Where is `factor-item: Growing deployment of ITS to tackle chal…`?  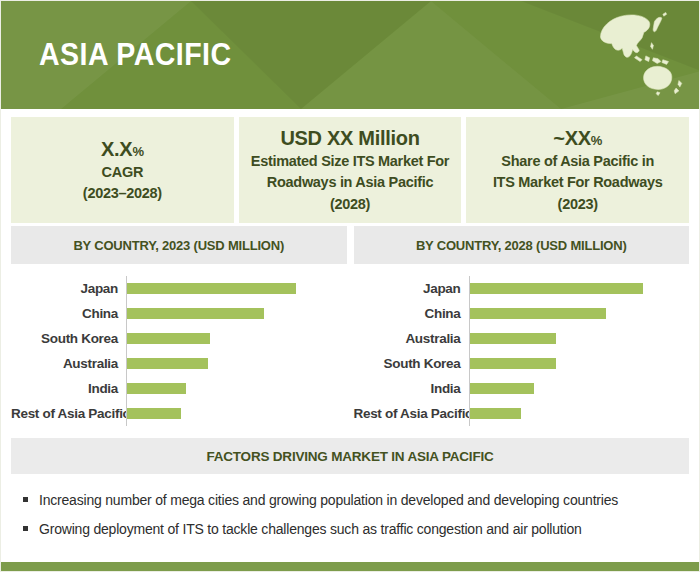 factor-item: Growing deployment of ITS to tackle chal… is located at coordinates (356, 529).